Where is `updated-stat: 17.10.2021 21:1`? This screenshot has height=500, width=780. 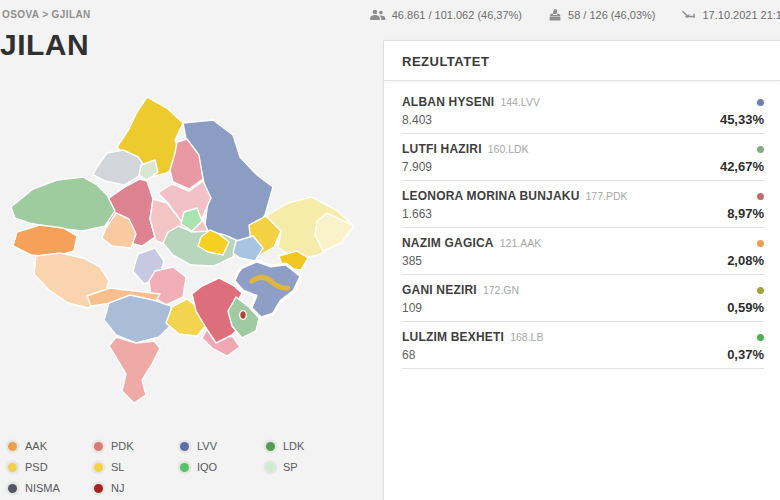
updated-stat: 17.10.2021 21:1 is located at coordinates (730, 15).